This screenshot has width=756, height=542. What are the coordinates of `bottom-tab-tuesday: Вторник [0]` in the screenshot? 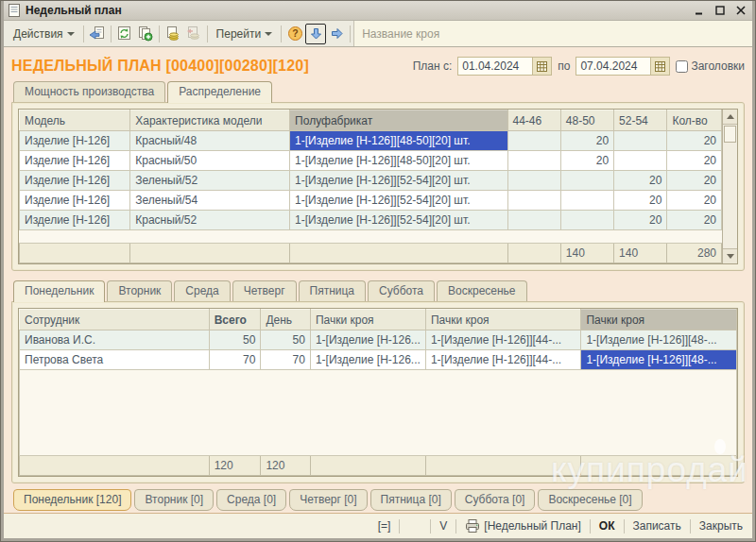 It's located at (174, 500).